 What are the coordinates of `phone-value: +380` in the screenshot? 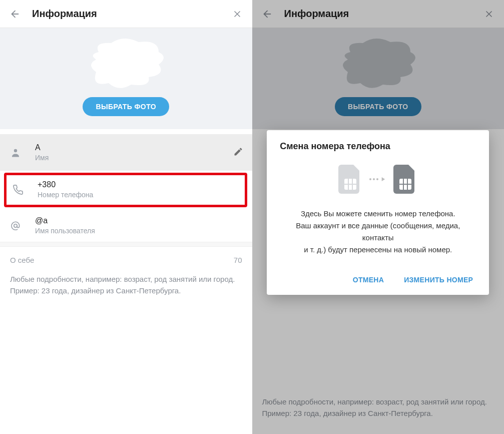 It's located at (139, 185).